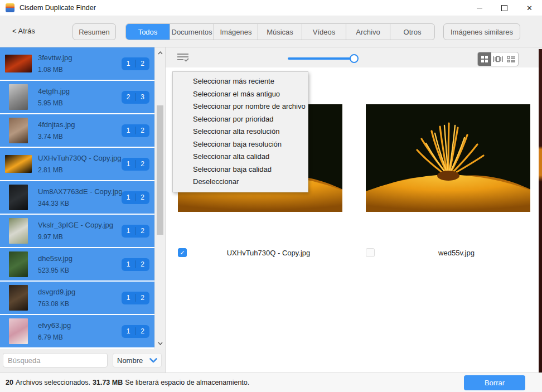  What do you see at coordinates (77, 264) in the screenshot?
I see `duplicate-list-item: dhe5sv.jpg523.95 KB12` at bounding box center [77, 264].